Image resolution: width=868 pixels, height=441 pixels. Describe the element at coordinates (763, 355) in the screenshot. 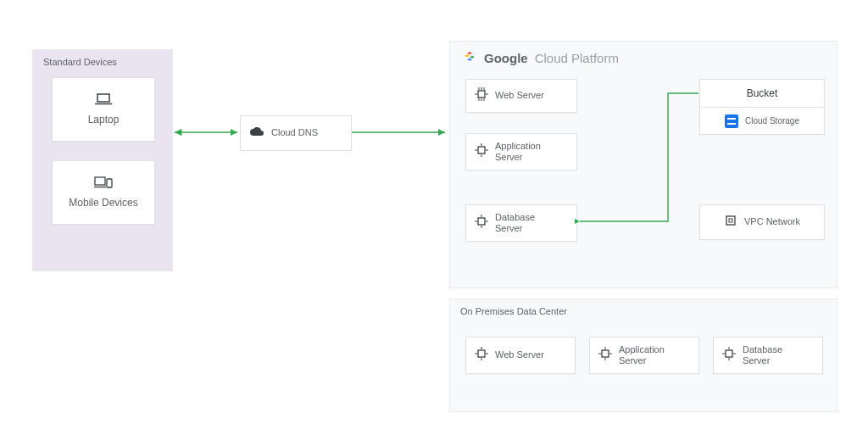

I see `onprem-db-label: Database Server` at that location.